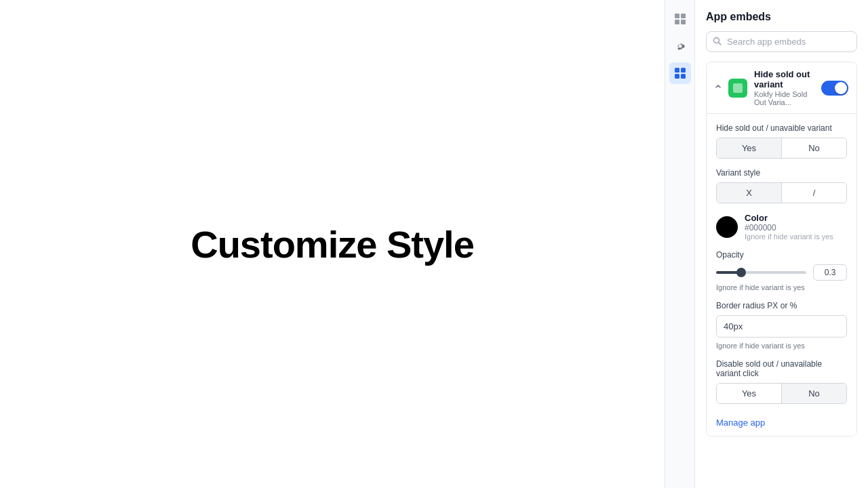  What do you see at coordinates (835, 88) in the screenshot?
I see `toggle-switch` at bounding box center [835, 88].